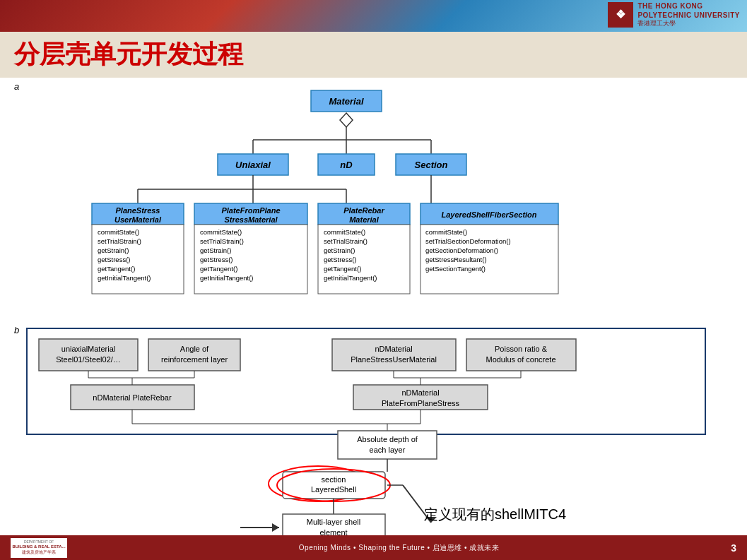  I want to click on svg-text: Angle of, so click(195, 349).